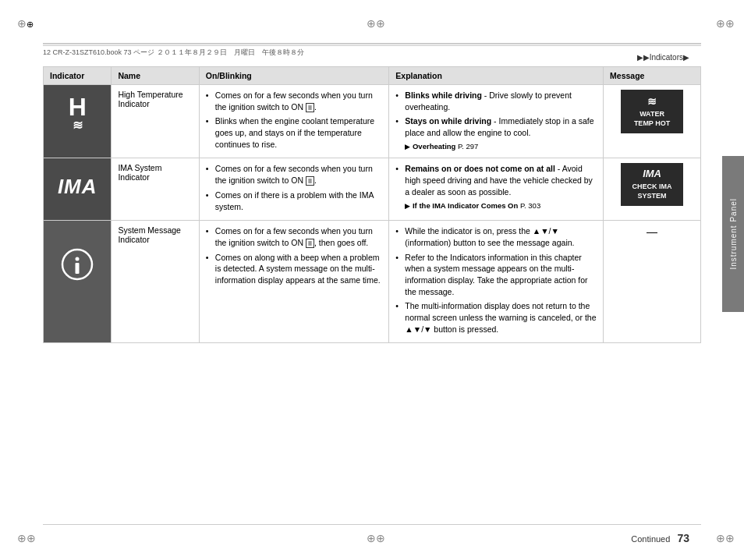 The image size is (744, 560). I want to click on bullet-list: Remains on or does not come on at all - …, so click(496, 180).